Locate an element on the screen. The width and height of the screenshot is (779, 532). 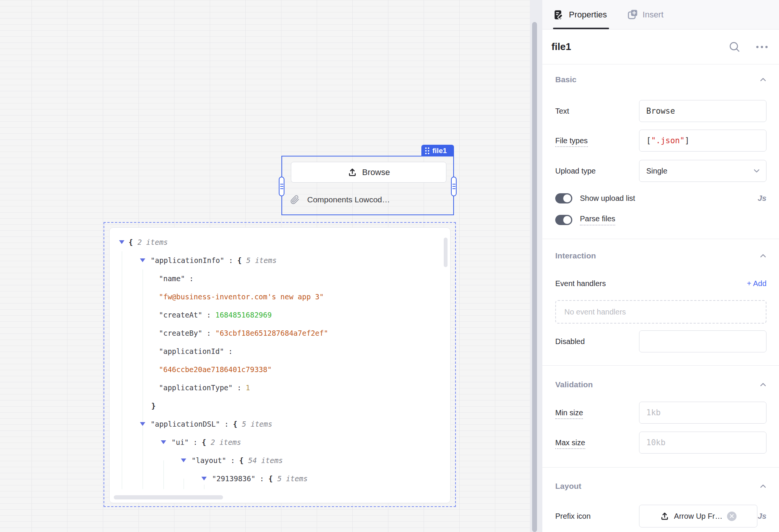
json-line: "name" : is located at coordinates (280, 279).